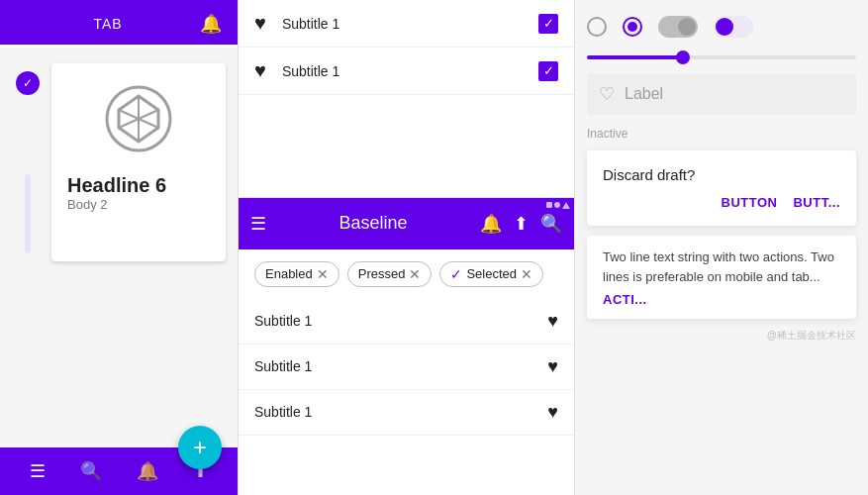 This screenshot has width=868, height=495. What do you see at coordinates (548, 71) in the screenshot?
I see `checkbox-2: ✓` at bounding box center [548, 71].